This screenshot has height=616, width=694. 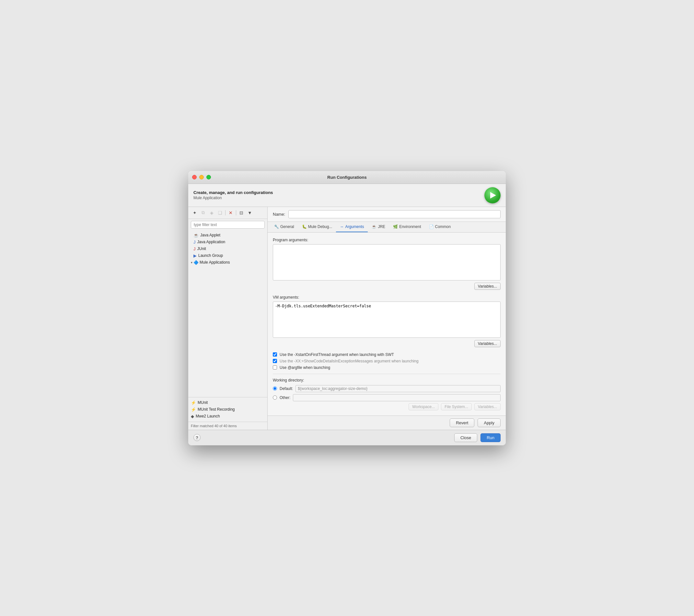 I want to click on filter-count-text: Filter matched 40 of 40 items, so click(x=214, y=426).